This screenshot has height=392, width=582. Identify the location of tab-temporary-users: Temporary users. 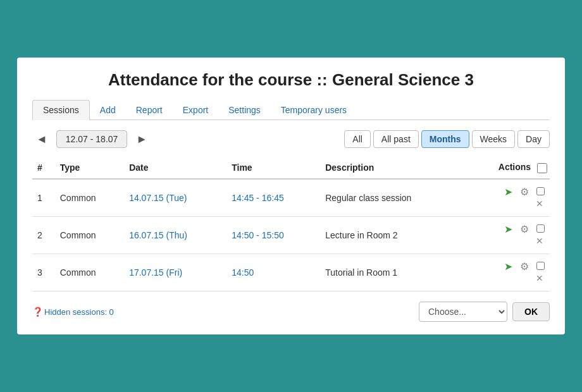
(314, 110).